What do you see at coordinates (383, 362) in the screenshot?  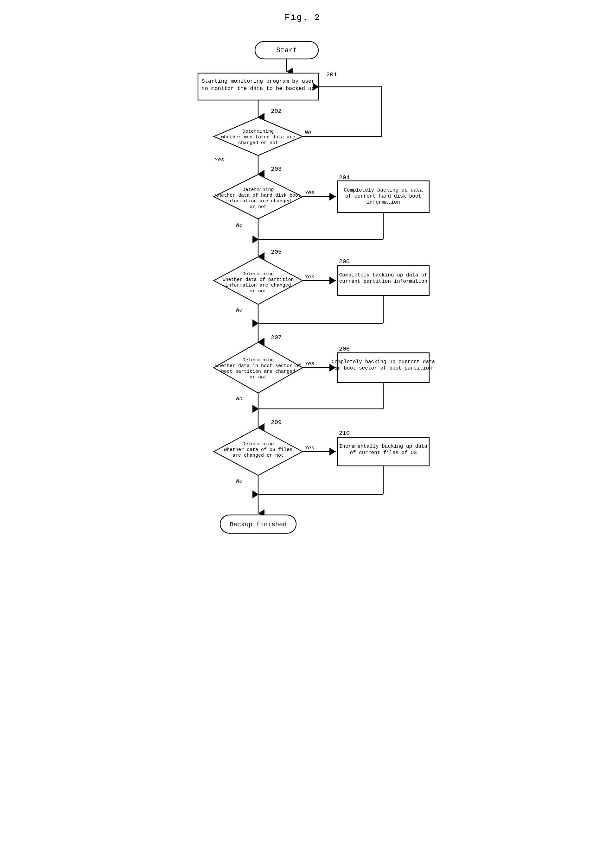 I see `n208-text-1: Completely backing up current data` at bounding box center [383, 362].